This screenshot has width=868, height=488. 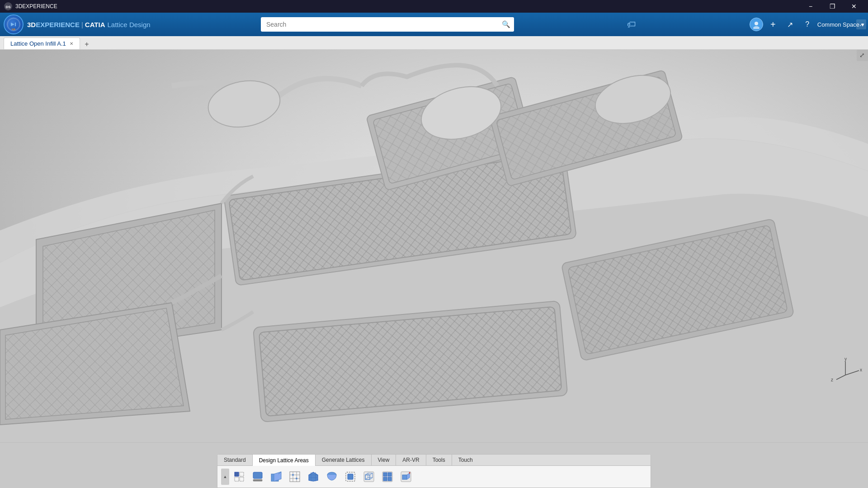 What do you see at coordinates (838, 24) in the screenshot?
I see `common-space-label: Common Space` at bounding box center [838, 24].